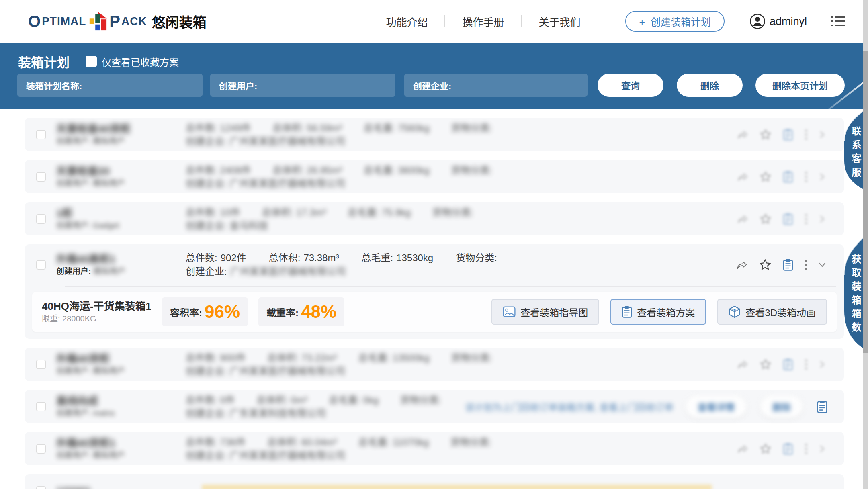 This screenshot has width=868, height=489. What do you see at coordinates (434, 134) in the screenshot?
I see `plan-row: 天意检查40货柜 创建用户: 模拟用户 总件数: 1249件 总体积: 56.5…` at bounding box center [434, 134].